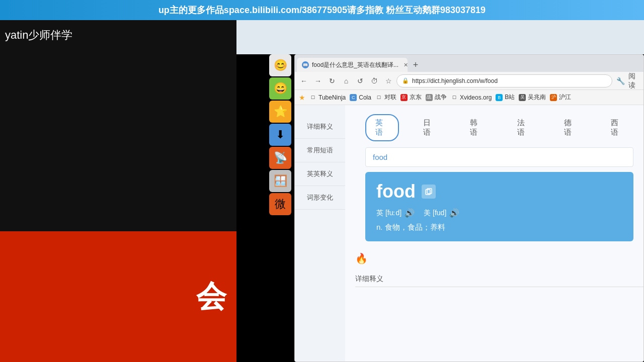  I want to click on red-box-text: 会, so click(211, 297).